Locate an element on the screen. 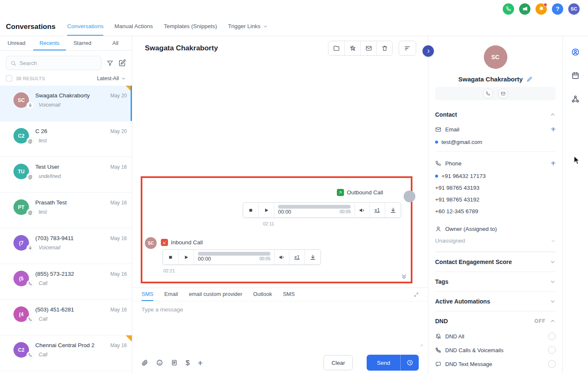 The width and height of the screenshot is (588, 374). section-contact: Contact is located at coordinates (496, 115).